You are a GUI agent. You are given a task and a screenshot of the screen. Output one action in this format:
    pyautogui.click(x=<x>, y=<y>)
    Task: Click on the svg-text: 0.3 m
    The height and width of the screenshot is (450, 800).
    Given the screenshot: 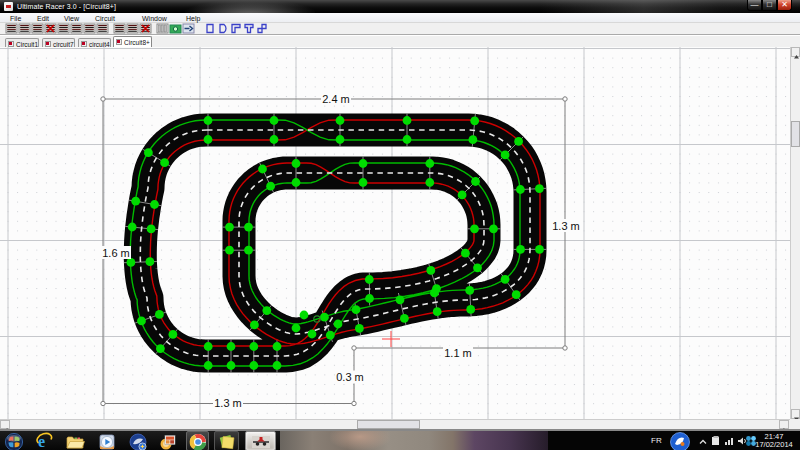 What is the action you would take?
    pyautogui.click(x=350, y=377)
    